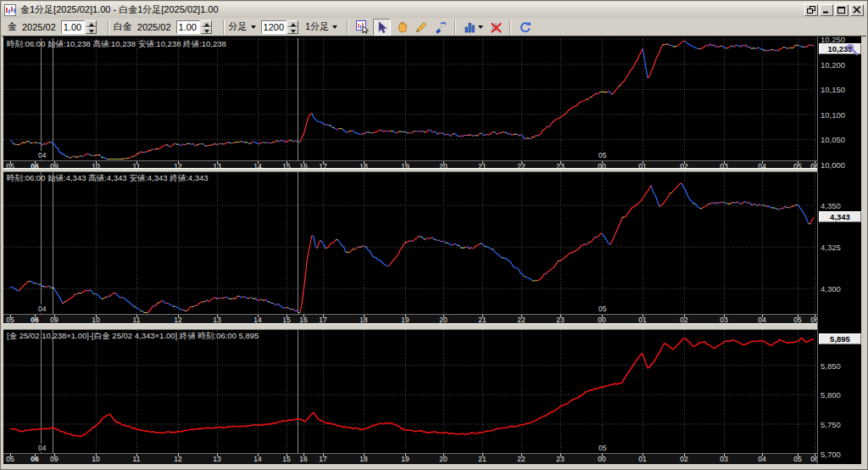 Image resolution: width=868 pixels, height=470 pixels. What do you see at coordinates (643, 459) in the screenshot?
I see `time-tick-label: 01` at bounding box center [643, 459].